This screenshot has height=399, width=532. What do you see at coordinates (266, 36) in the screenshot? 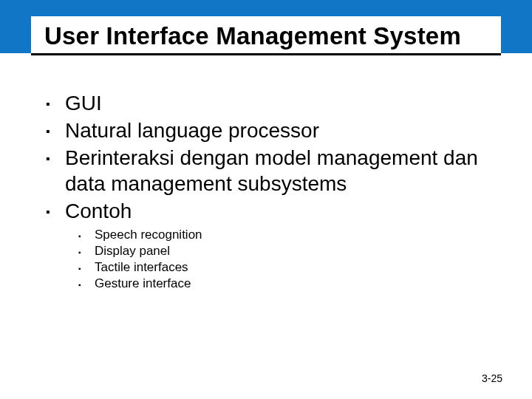
I see `slide-title: User Interface Management System` at bounding box center [266, 36].